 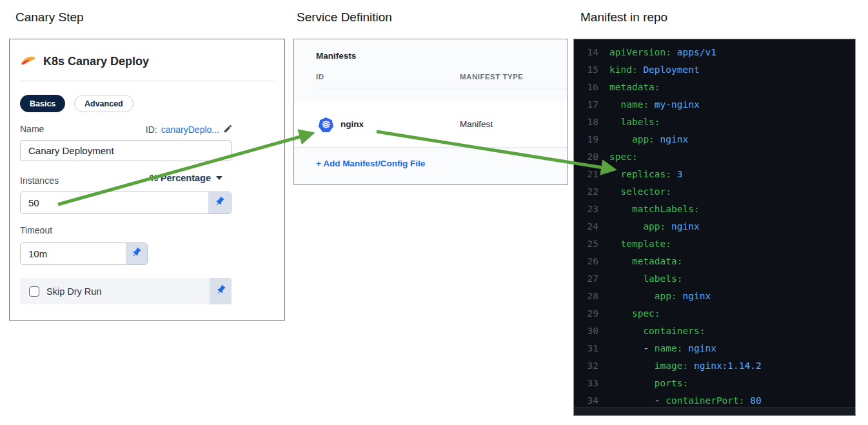 What do you see at coordinates (320, 77) in the screenshot?
I see `column-header-id: ID` at bounding box center [320, 77].